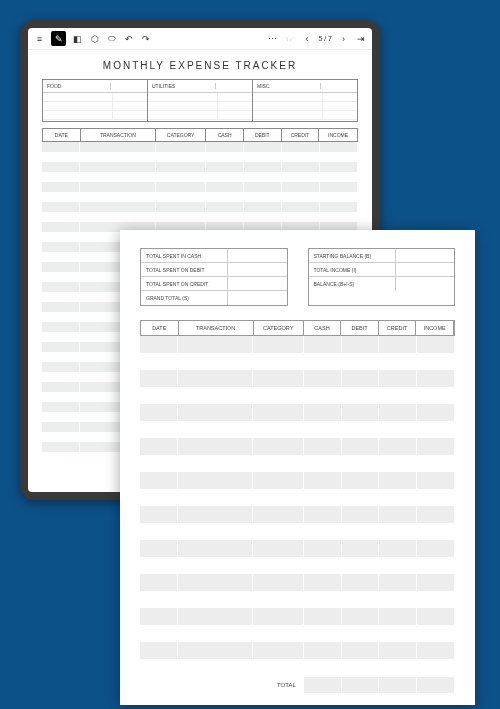 This screenshot has height=709, width=500. What do you see at coordinates (200, 100) in the screenshot?
I see `category-summary-box: FOOD UTILITIES MISC` at bounding box center [200, 100].